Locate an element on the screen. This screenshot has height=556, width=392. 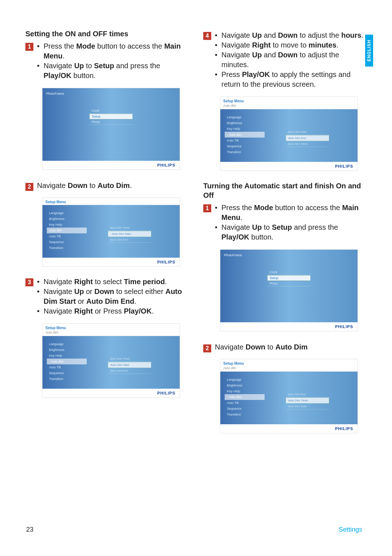
step-number-4: 4 is located at coordinates (207, 36).